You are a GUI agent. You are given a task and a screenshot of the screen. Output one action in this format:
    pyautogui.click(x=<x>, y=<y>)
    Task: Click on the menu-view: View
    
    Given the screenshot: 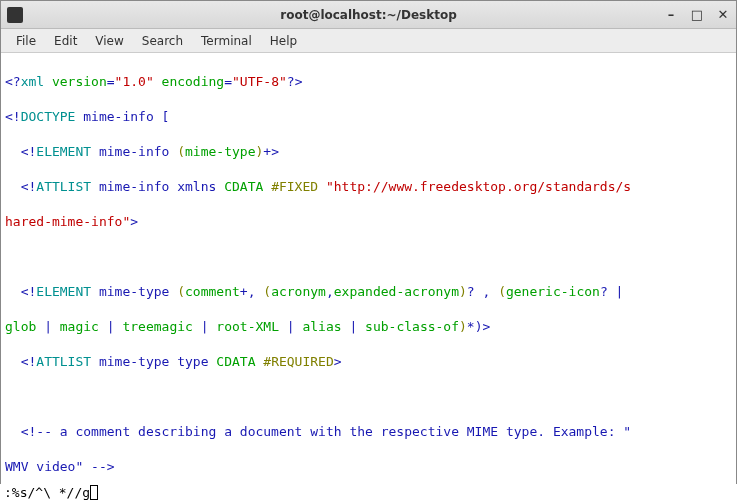 What is the action you would take?
    pyautogui.click(x=109, y=41)
    